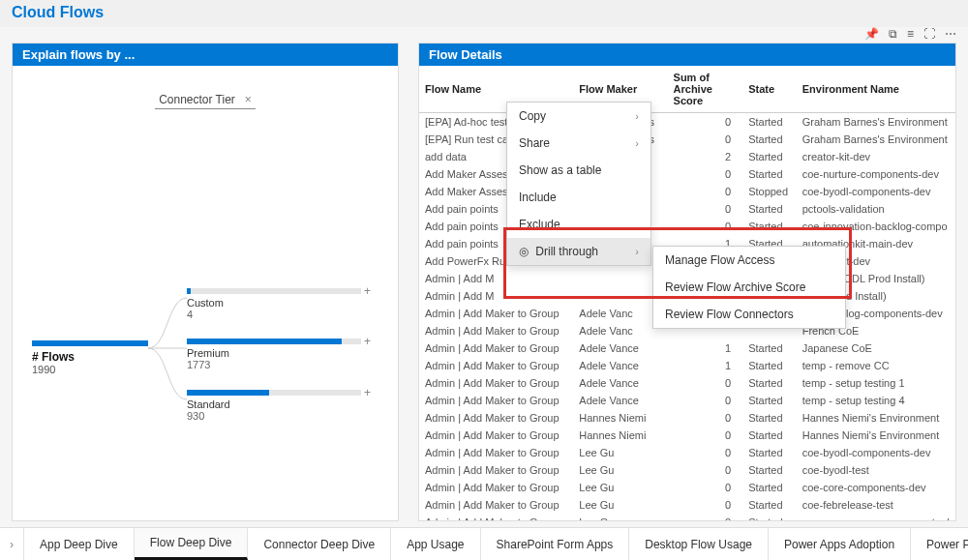 Image resolution: width=968 pixels, height=560 pixels. What do you see at coordinates (687, 174) in the screenshot?
I see `table-row: Add Maker Asses0Startedcoe-nurture-compo…` at bounding box center [687, 174].